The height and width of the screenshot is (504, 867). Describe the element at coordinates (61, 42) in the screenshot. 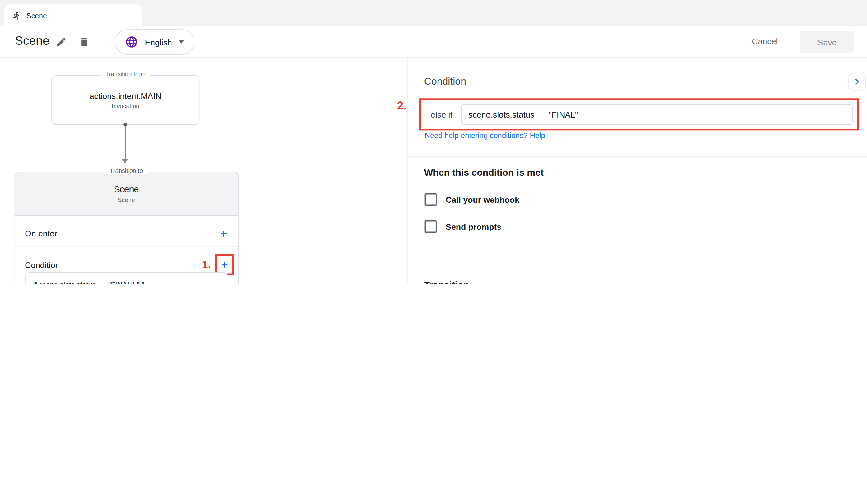

I see `edit-scene-button` at that location.